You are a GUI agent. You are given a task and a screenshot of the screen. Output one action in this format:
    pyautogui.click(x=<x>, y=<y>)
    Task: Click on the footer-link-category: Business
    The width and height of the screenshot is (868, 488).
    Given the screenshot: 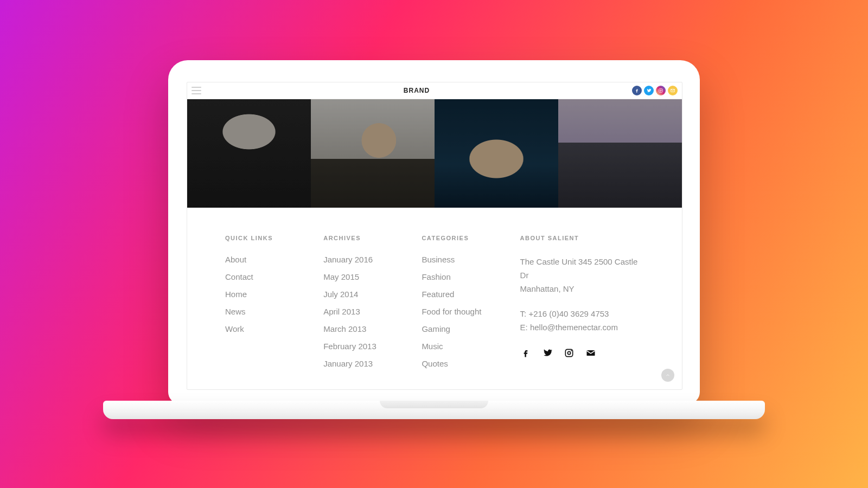 What is the action you would take?
    pyautogui.click(x=465, y=259)
    